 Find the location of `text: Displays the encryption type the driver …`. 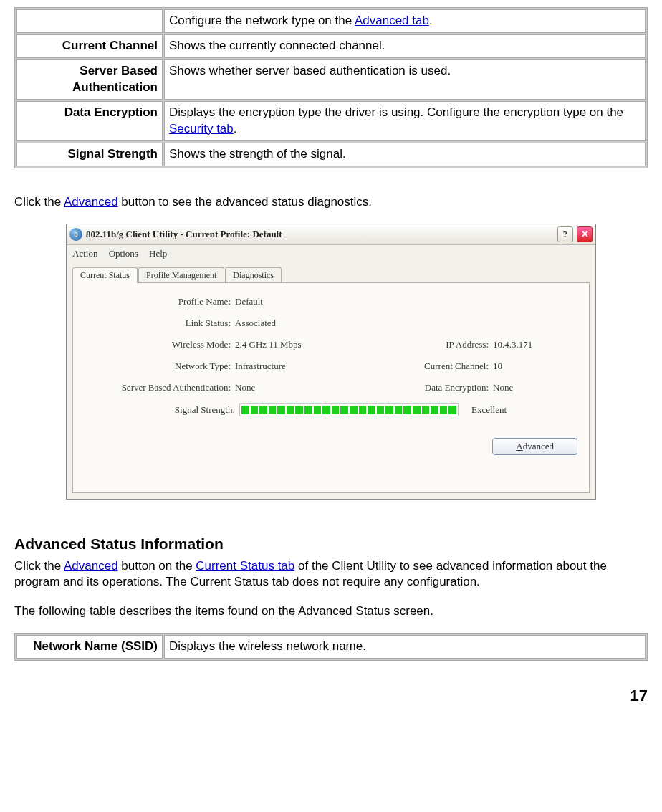

text: Displays the encryption type the driver … is located at coordinates (396, 112).